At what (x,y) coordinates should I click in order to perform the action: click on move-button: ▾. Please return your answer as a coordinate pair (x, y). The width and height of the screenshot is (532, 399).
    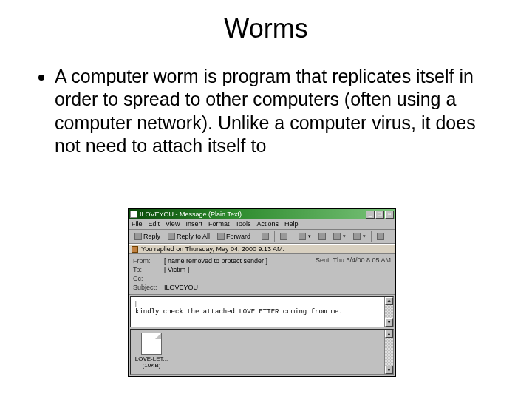
    Looking at the image, I should click on (304, 236).